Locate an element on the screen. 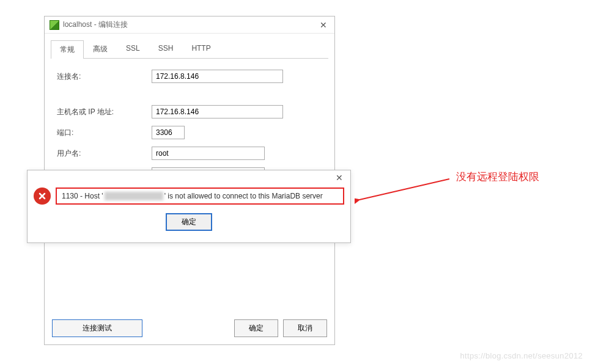 The height and width of the screenshot is (364, 590). annotation-text: 没有远程登陆权限 is located at coordinates (498, 177).